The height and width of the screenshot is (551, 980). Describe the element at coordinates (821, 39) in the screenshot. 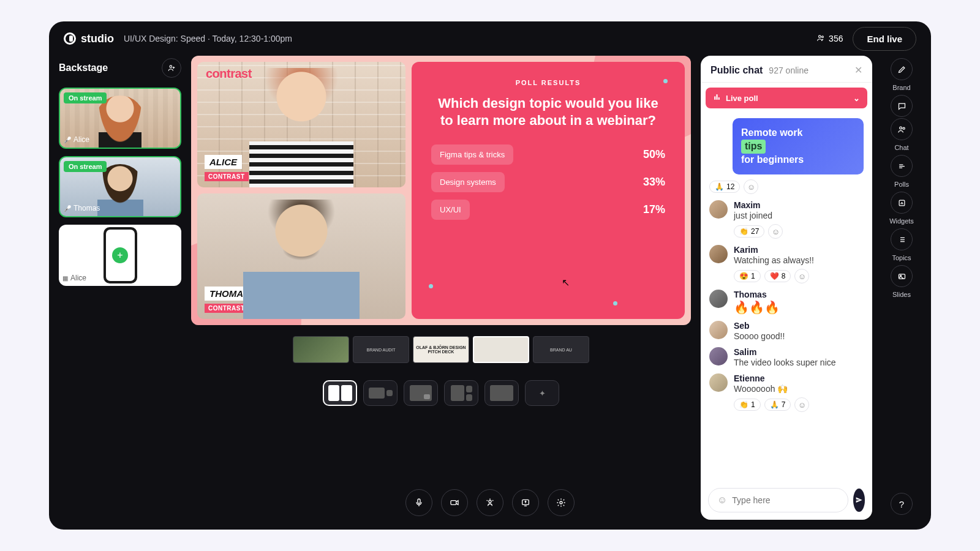

I see `people-icon` at that location.